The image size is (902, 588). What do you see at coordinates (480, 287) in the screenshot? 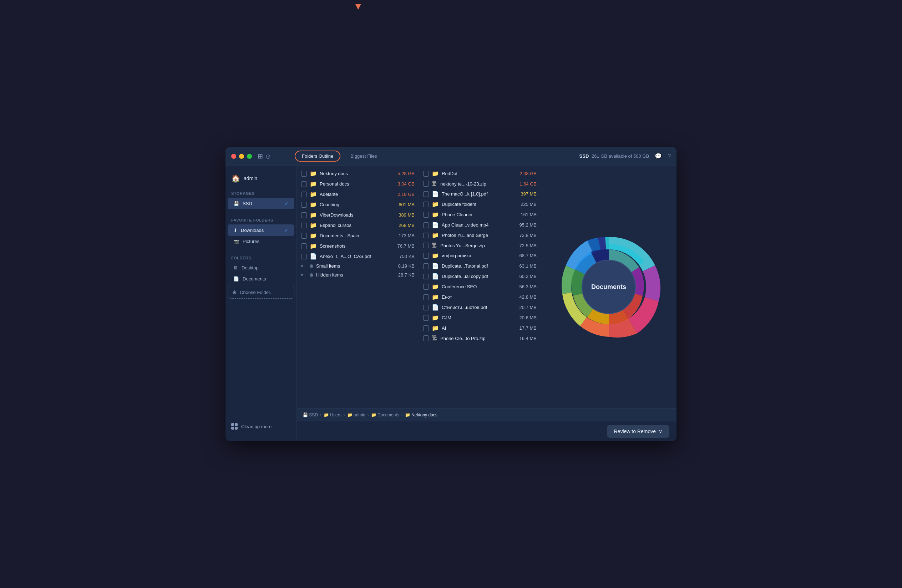
I see `right-column: 📁 RedDot 2.08 GB🗜 nektony te...-10-23.zi…` at bounding box center [480, 287].